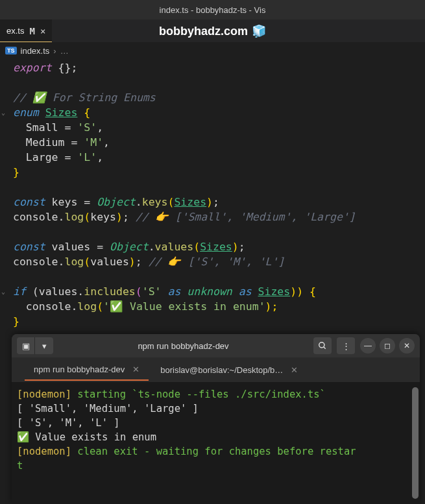 The image size is (425, 504). What do you see at coordinates (183, 346) in the screenshot?
I see `terminal-title: npm run bobbyhadz-dev` at bounding box center [183, 346].